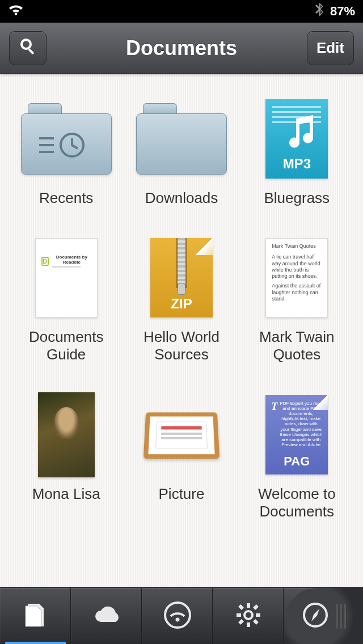 The width and height of the screenshot is (363, 644). I want to click on file-badge: PAG, so click(297, 461).